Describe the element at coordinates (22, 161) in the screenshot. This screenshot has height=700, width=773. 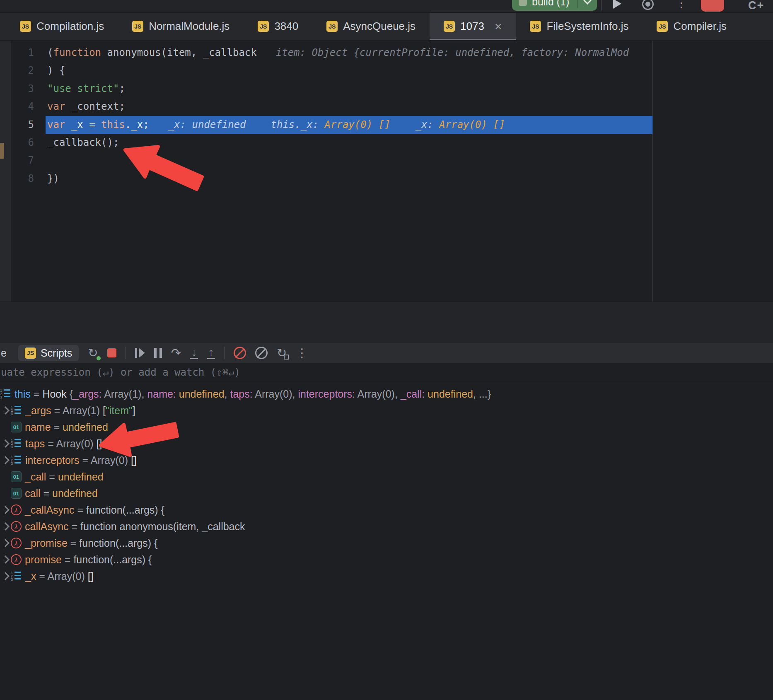
I see `line-number: 7` at that location.